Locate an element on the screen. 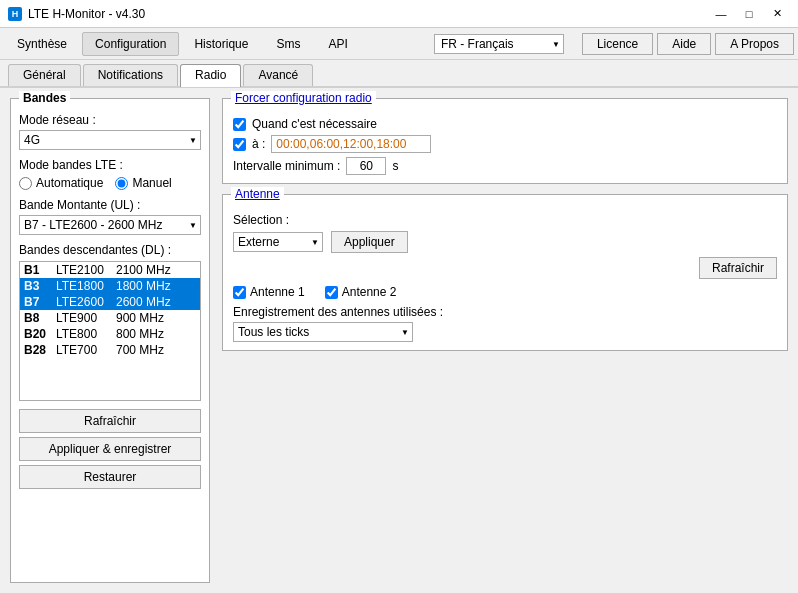  title-bar: H LTE H-Monitor - v4.30 — □ ✕ is located at coordinates (399, 14).